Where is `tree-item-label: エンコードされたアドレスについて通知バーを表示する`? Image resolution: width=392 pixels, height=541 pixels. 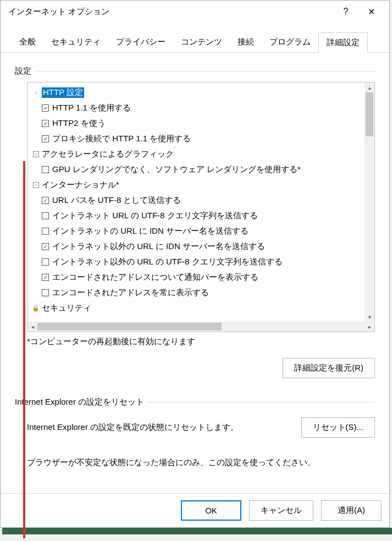
tree-item-label: エンコードされたアドレスについて通知バーを表示する is located at coordinates (155, 277).